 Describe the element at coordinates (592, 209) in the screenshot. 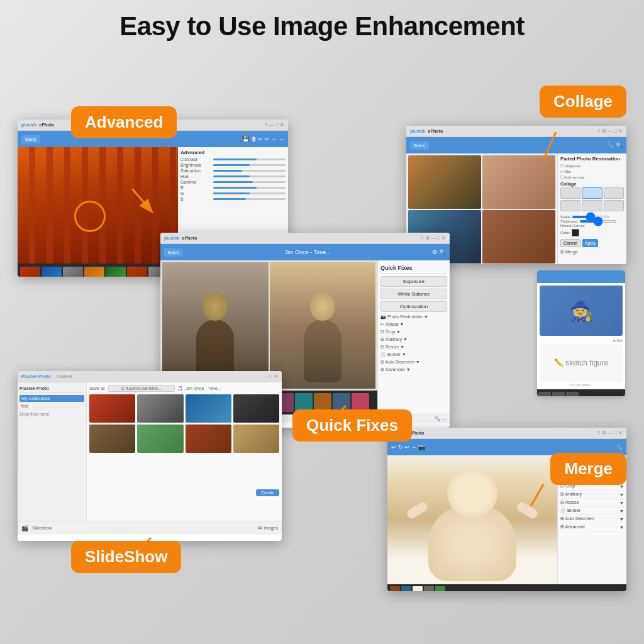

I see `collage-panel: Faded Photo Restoration ☐ Diagnose ☐ Blu…` at that location.